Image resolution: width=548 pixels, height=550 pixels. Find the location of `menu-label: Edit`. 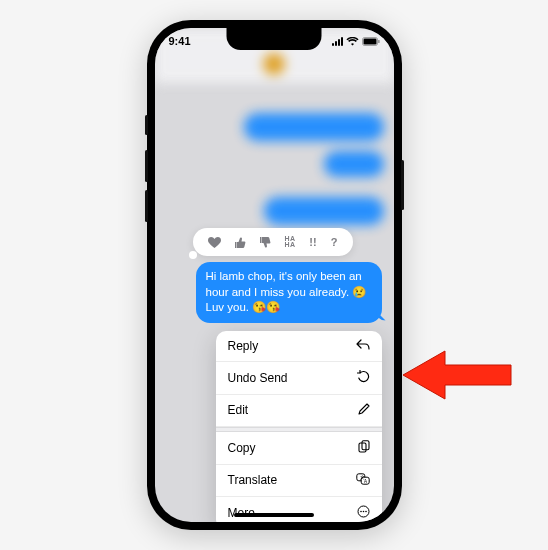

menu-label: Edit is located at coordinates (238, 410).